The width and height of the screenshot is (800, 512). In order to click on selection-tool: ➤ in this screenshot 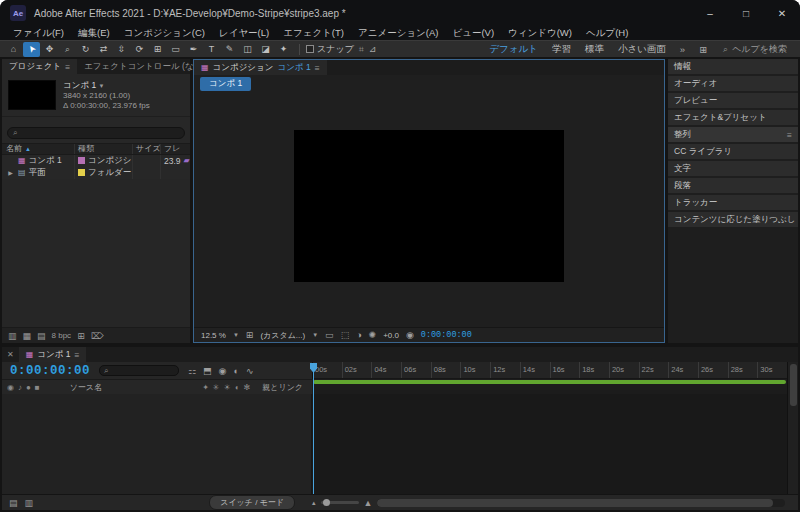, I will do `click(32, 50)`.